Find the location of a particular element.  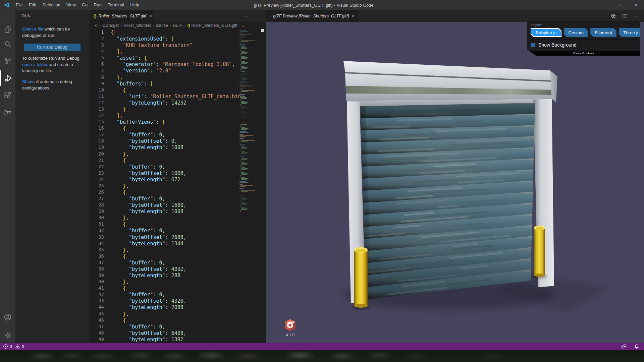

open-a-file-link: Open a file is located at coordinates (33, 29).